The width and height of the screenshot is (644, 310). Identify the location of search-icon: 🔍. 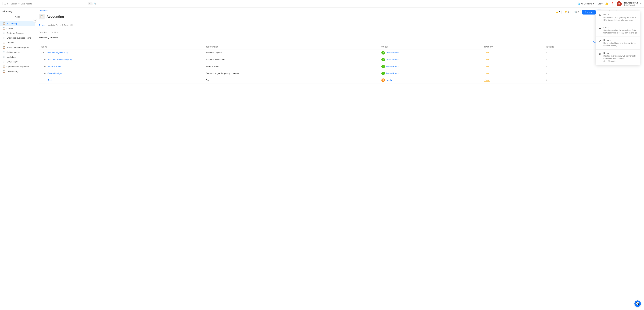
(95, 4).